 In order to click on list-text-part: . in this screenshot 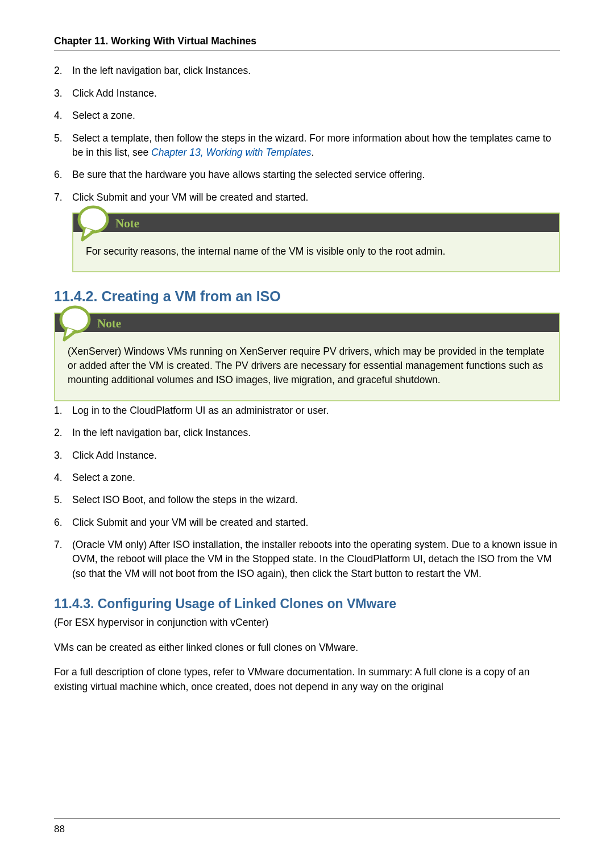, I will do `click(313, 152)`.